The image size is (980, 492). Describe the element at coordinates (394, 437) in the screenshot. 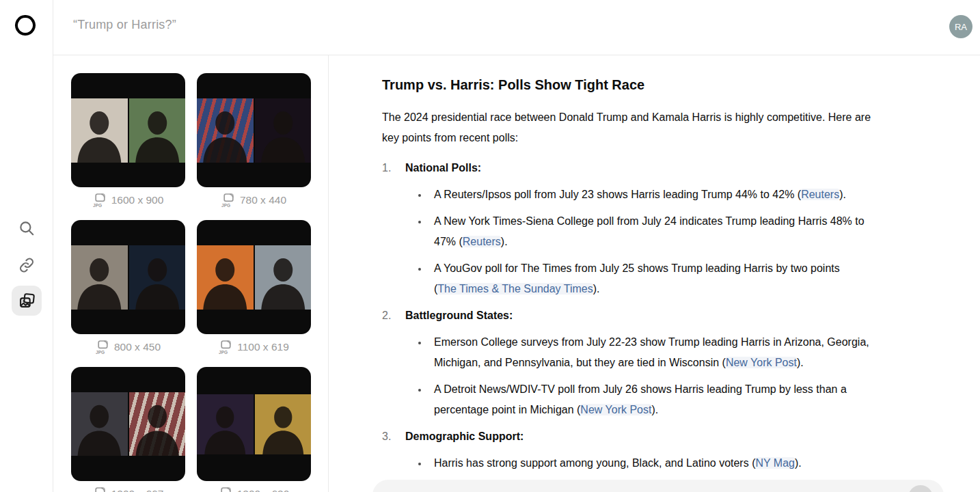

I see `section-number: 3.` at that location.